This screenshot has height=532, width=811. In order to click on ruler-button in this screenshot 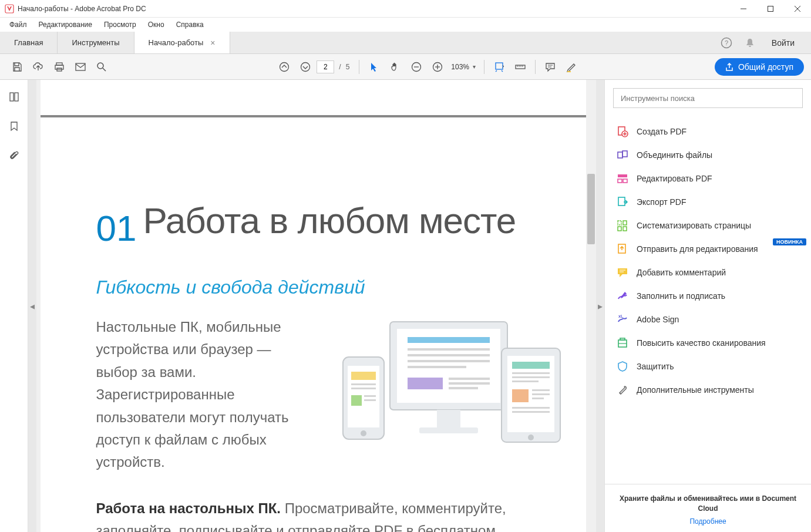, I will do `click(520, 67)`.